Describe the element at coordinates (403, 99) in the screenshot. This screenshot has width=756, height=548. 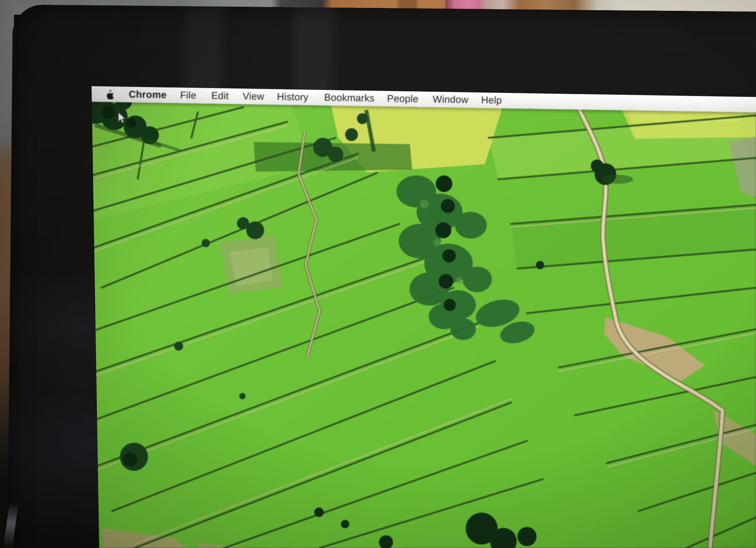
I see `menu-item-people: People` at that location.